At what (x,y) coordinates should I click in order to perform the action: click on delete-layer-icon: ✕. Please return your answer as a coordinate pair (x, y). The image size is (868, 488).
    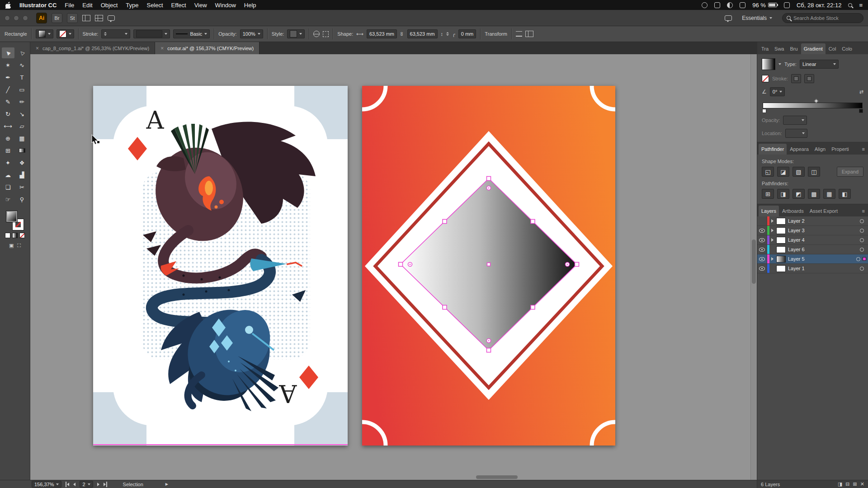
    Looking at the image, I should click on (863, 484).